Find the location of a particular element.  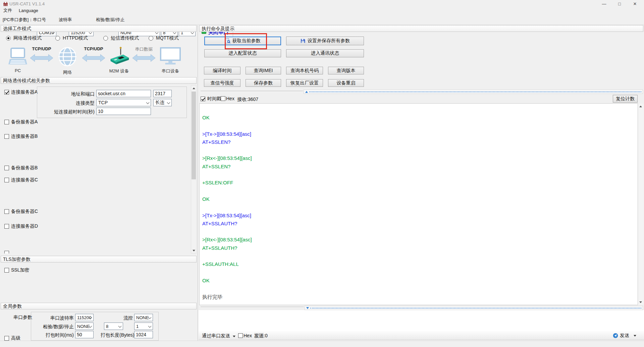

pack-time-input is located at coordinates (85, 335).